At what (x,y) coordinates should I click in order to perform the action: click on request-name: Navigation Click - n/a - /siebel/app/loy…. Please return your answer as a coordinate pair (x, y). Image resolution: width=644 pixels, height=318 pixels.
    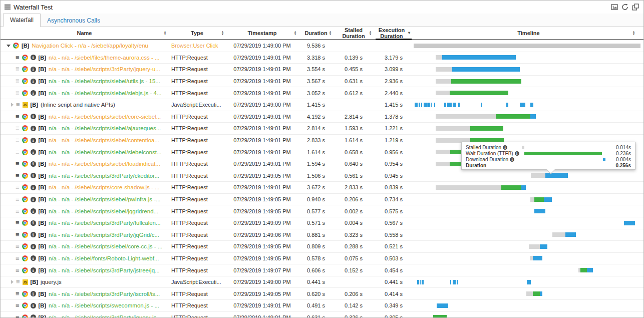
    Looking at the image, I should click on (90, 46).